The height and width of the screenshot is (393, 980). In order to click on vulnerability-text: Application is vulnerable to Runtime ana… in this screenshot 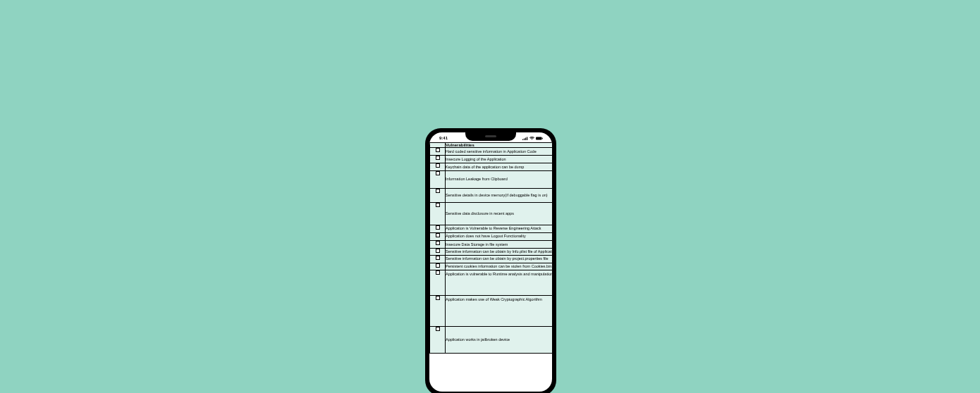, I will do `click(499, 282)`.